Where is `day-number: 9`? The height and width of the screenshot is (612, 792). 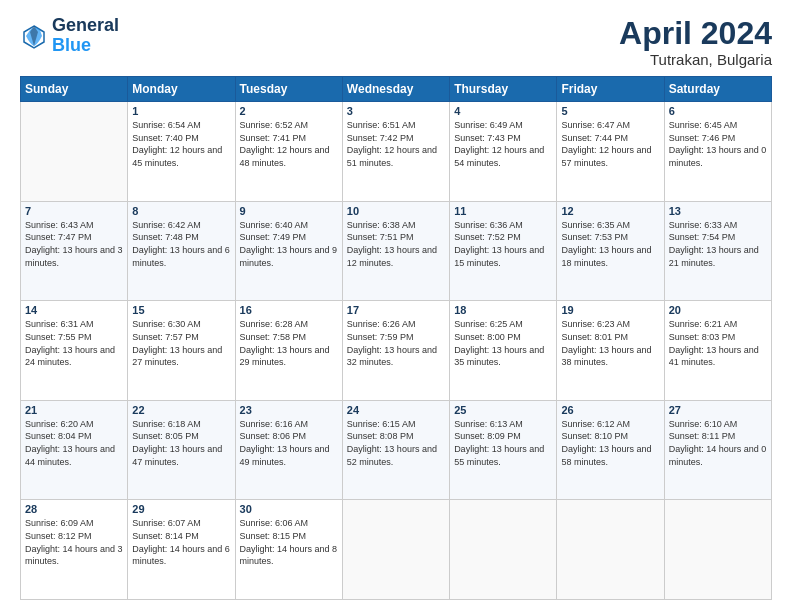 day-number: 9 is located at coordinates (289, 211).